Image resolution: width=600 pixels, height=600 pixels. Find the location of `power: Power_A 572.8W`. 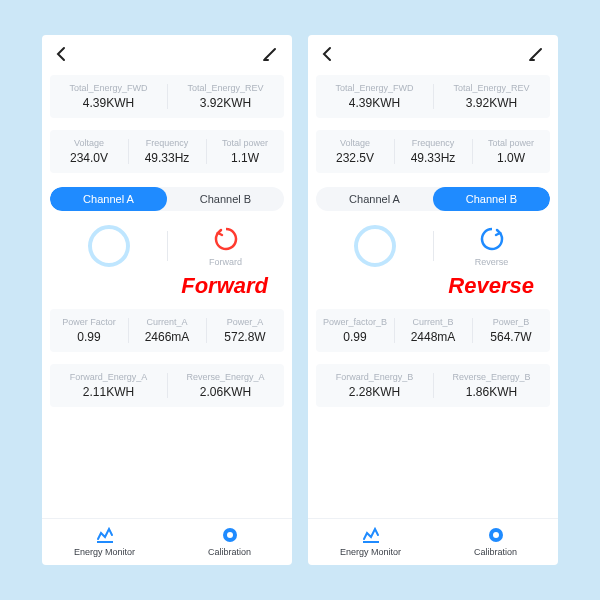

power: Power_A 572.8W is located at coordinates (245, 330).